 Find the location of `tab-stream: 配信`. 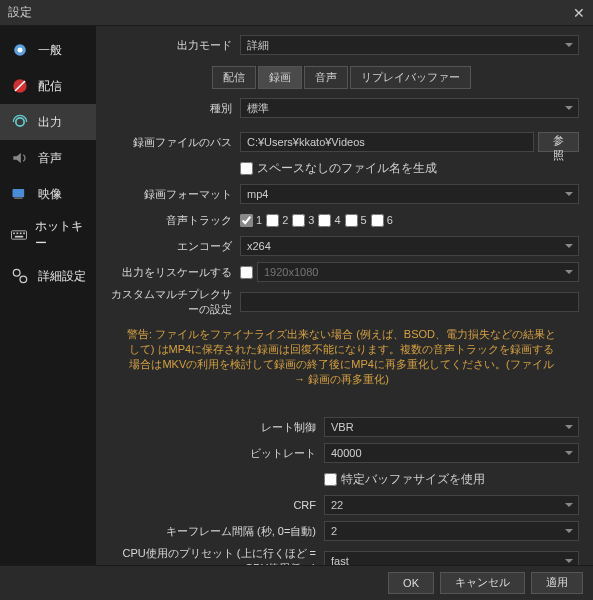

tab-stream: 配信 is located at coordinates (234, 78).